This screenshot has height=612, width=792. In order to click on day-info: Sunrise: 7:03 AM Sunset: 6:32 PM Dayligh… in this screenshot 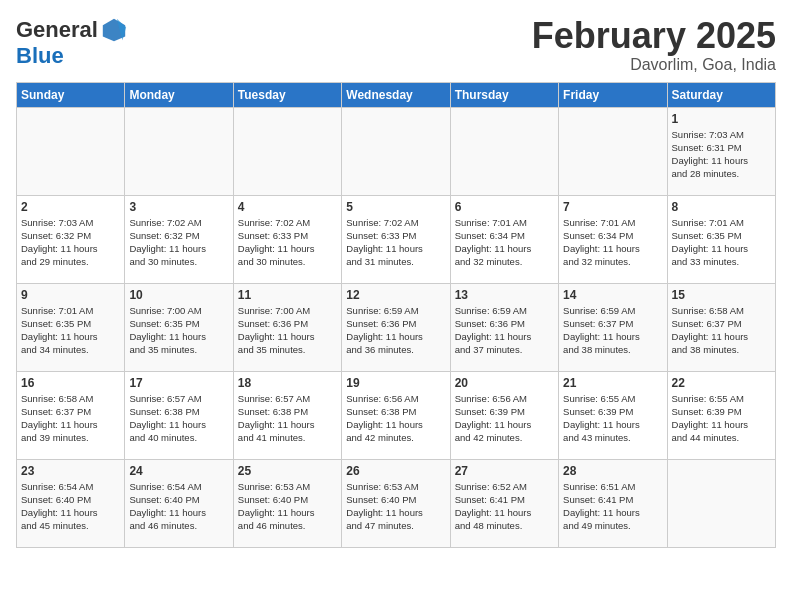, I will do `click(70, 242)`.